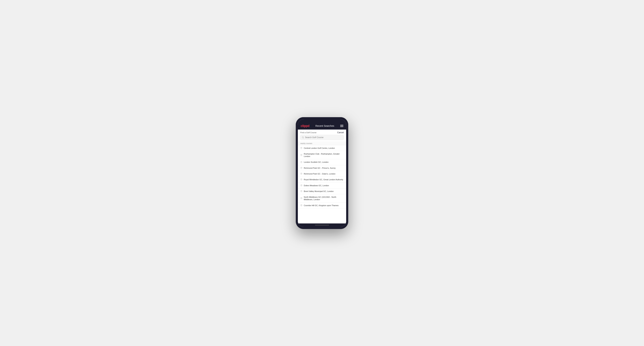 Image resolution: width=644 pixels, height=346 pixels. I want to click on list-item: Richmond Park GC - Prince's, Surrey, so click(322, 168).